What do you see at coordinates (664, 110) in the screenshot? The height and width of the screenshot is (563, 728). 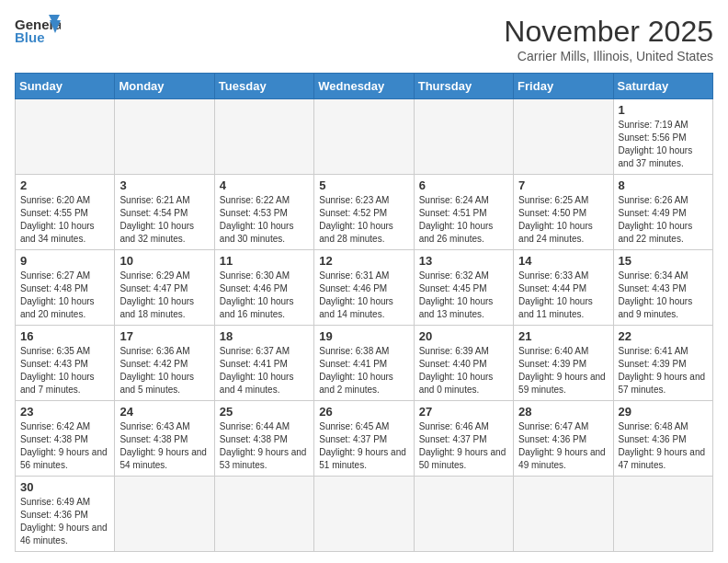 I see `day-number: 1` at bounding box center [664, 110].